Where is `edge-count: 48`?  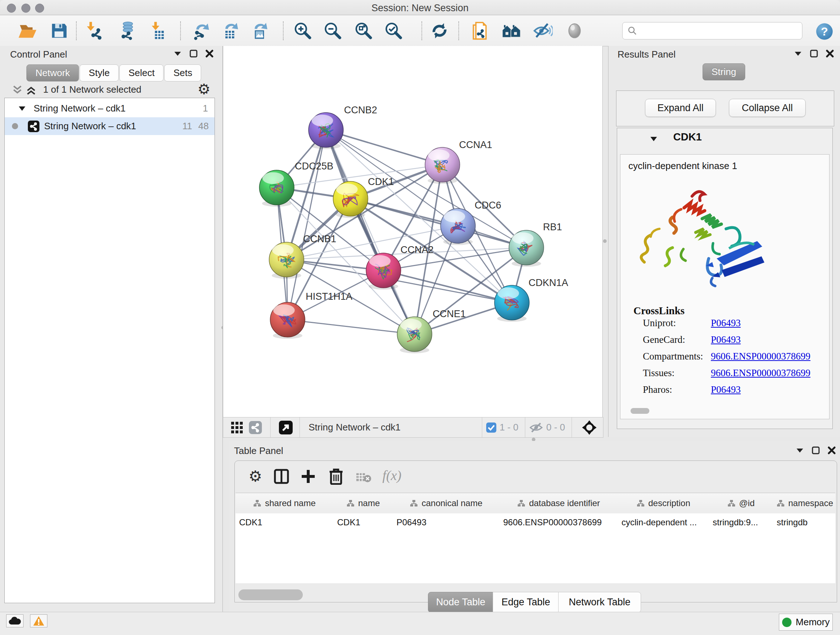
edge-count: 48 is located at coordinates (204, 126).